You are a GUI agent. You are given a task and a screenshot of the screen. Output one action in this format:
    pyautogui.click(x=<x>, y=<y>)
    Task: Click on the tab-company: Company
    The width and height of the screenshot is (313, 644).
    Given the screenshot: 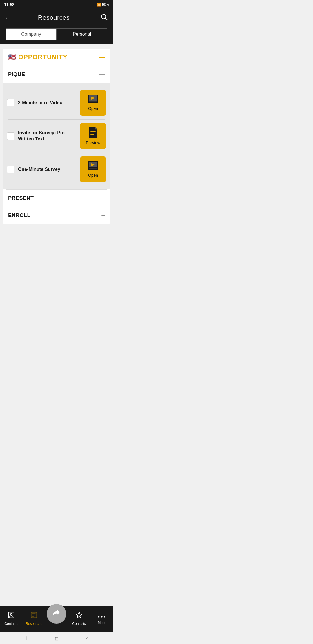 What is the action you would take?
    pyautogui.click(x=31, y=34)
    